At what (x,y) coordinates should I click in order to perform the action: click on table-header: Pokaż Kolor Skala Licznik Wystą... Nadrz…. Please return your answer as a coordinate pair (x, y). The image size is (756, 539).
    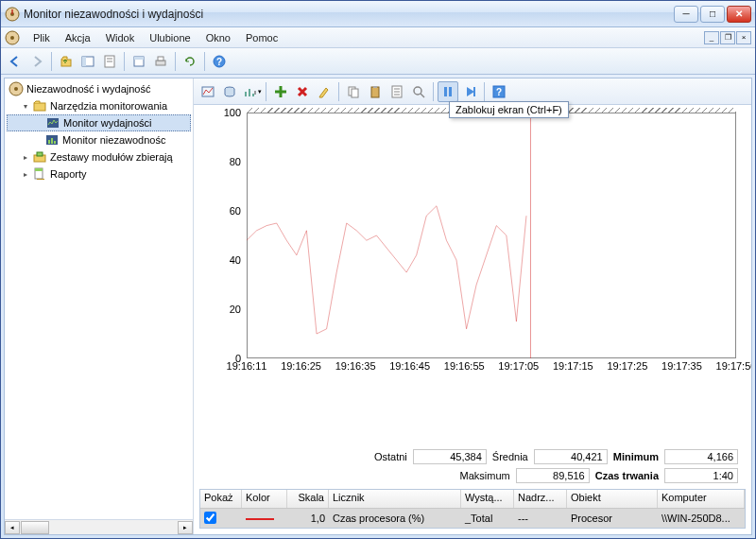
    Looking at the image, I should click on (472, 499).